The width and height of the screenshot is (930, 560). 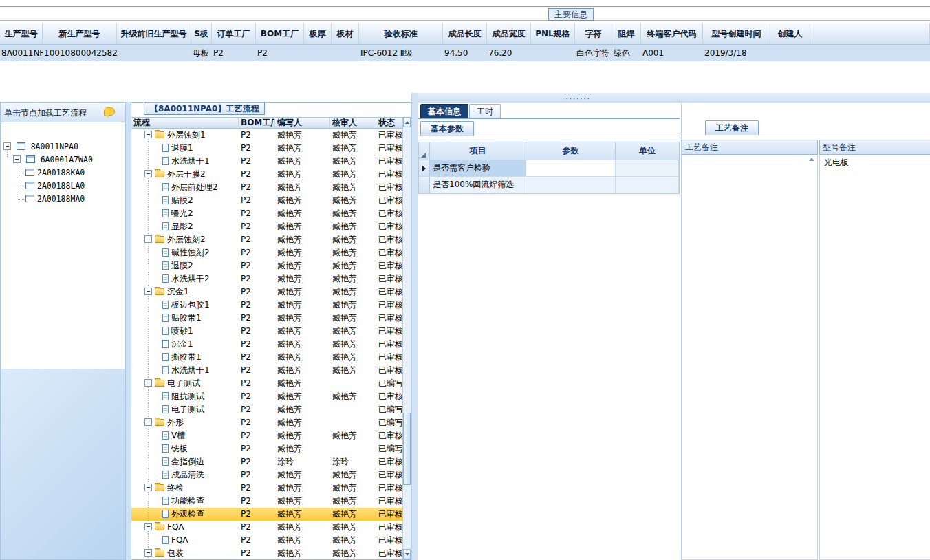 What do you see at coordinates (465, 53) in the screenshot?
I see `main-info-data-row: 8A0011NPA010010800042582母板P2P2IPC-6012 Ⅱ…` at bounding box center [465, 53].